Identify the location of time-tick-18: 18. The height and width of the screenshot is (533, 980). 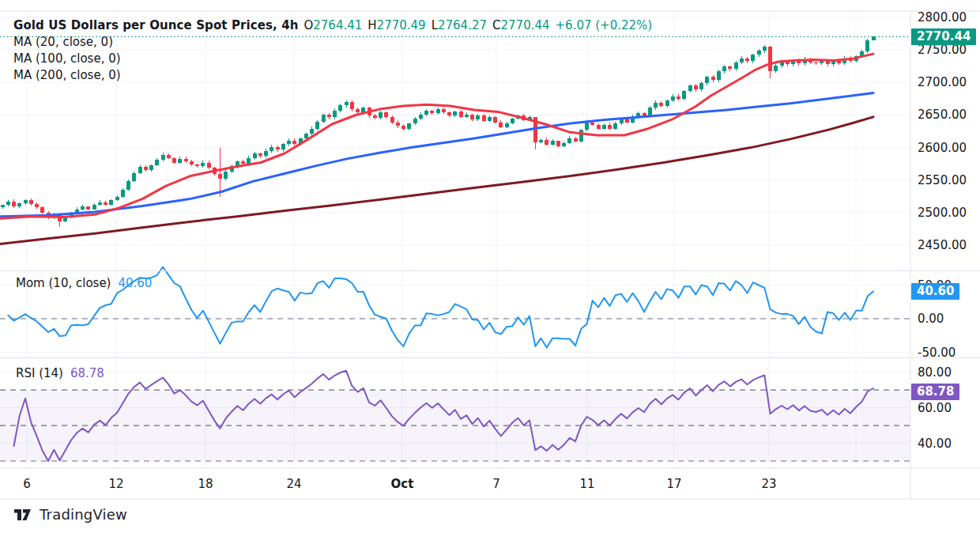
(205, 484).